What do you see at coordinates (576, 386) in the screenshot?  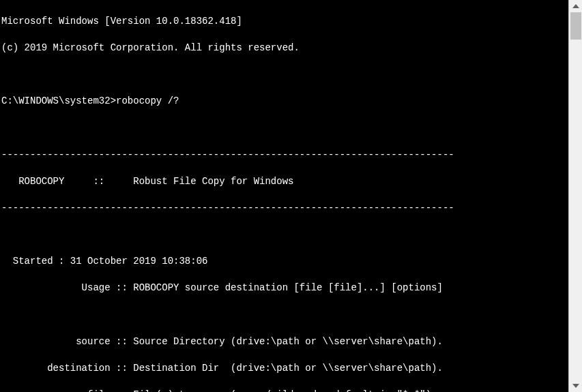 I see `chevron-down-icon` at bounding box center [576, 386].